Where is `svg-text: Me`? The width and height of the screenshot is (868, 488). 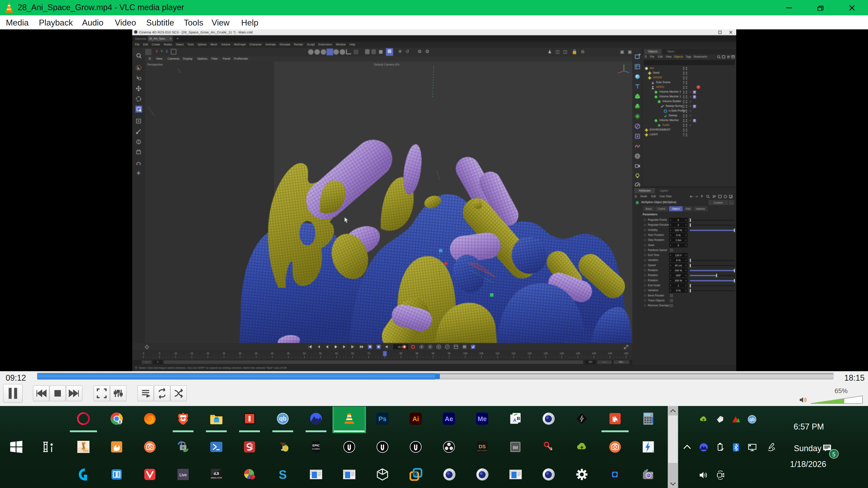 svg-text: Me is located at coordinates (482, 419).